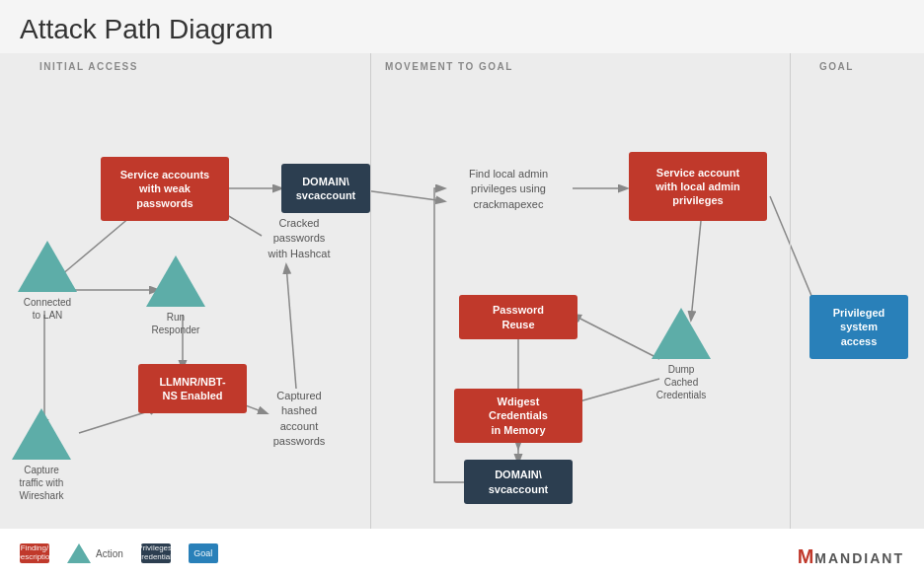  Describe the element at coordinates (79, 553) in the screenshot. I see `legend-action-triangle` at that location.